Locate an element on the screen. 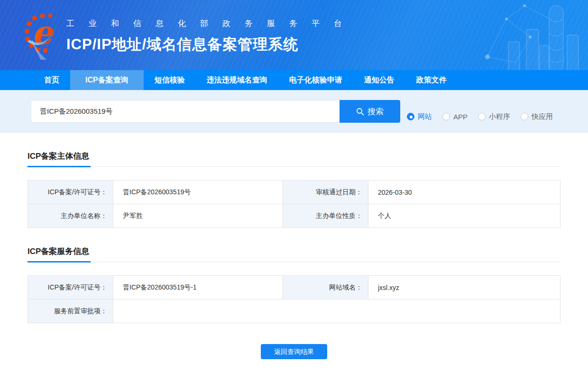 This screenshot has width=588, height=390. radio-quickapp: 快应用 is located at coordinates (537, 117).